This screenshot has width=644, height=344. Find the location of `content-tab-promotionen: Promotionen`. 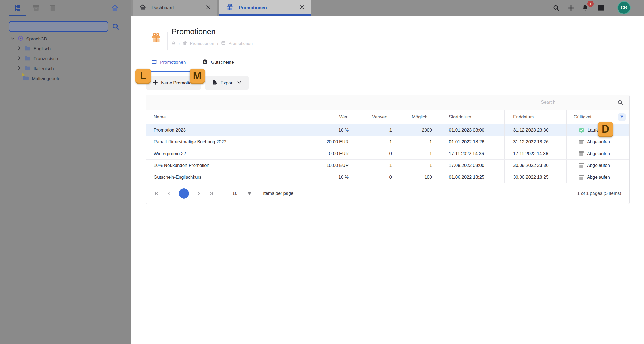

content-tab-promotionen: Promotionen is located at coordinates (169, 62).